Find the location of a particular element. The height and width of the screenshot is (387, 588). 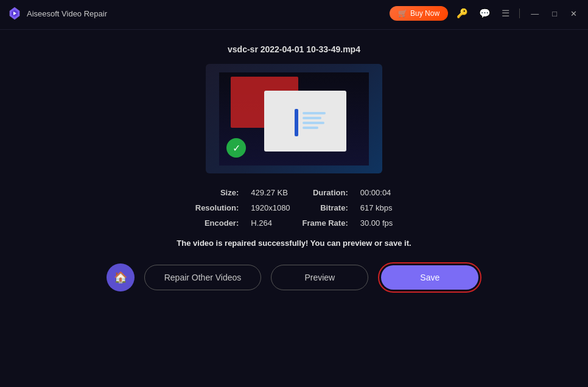

buy-now-label: Buy Now is located at coordinates (425, 13).